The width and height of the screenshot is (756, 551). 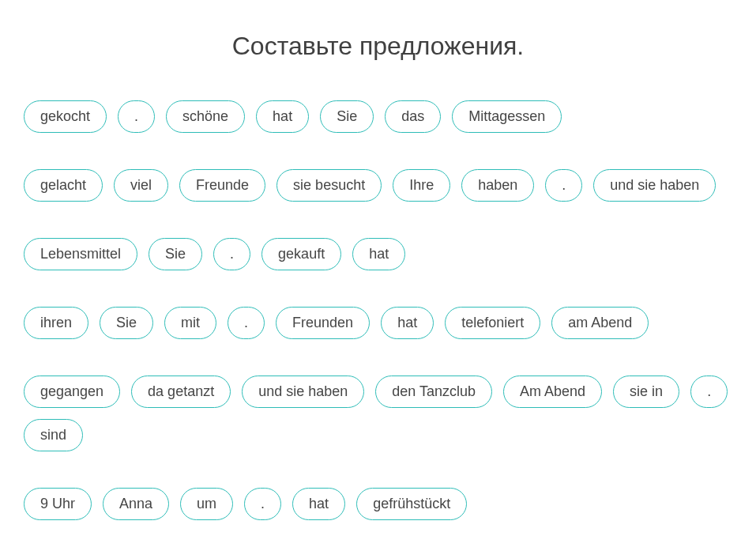 What do you see at coordinates (378, 323) in the screenshot?
I see `sentence-group: ihrenSiemit.Freundenhattelefoniertam Abe…` at bounding box center [378, 323].